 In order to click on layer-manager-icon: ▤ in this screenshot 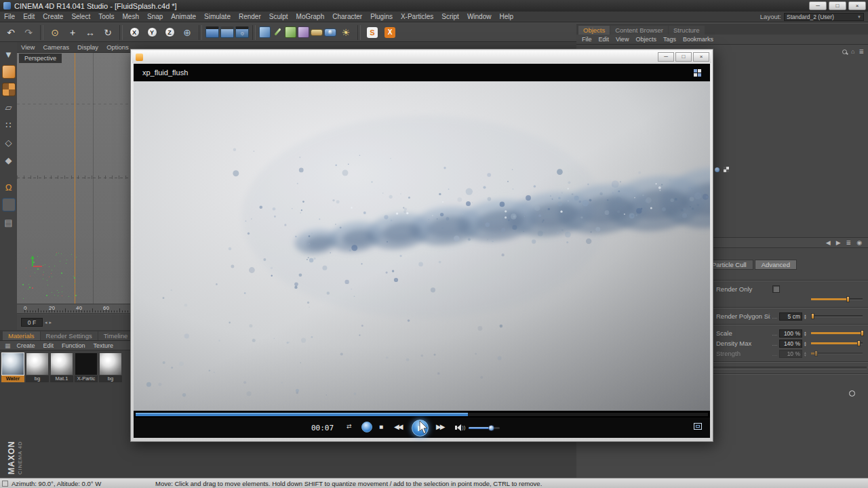, I will do `click(9, 222)`.